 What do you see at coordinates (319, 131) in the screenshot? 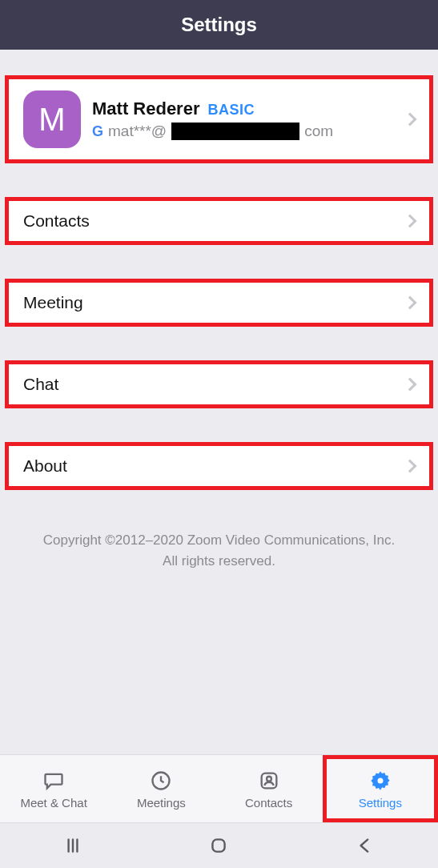
I see `email-suffix: com` at bounding box center [319, 131].